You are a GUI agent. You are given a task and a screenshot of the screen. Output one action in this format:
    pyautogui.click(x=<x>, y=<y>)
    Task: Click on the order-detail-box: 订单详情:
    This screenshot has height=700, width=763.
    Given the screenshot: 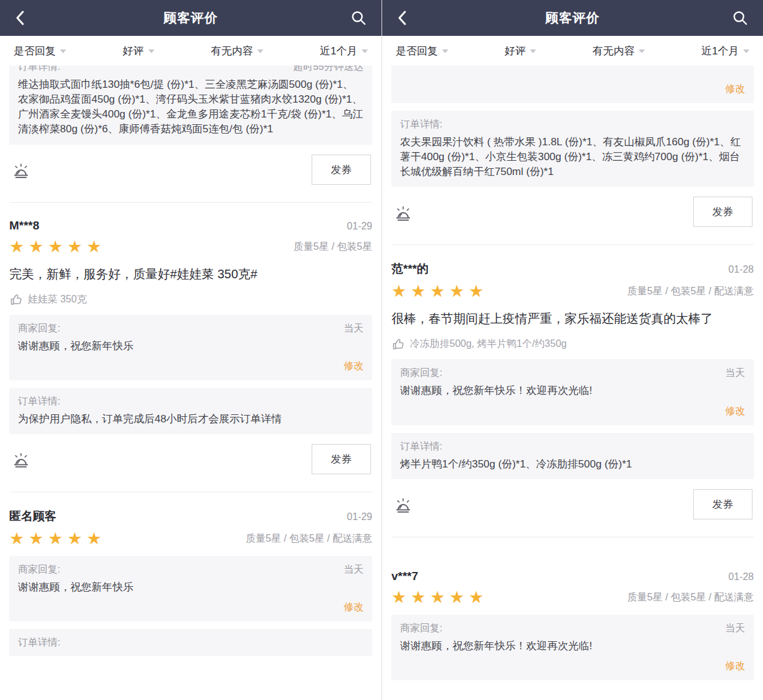 What is the action you would take?
    pyautogui.click(x=190, y=642)
    